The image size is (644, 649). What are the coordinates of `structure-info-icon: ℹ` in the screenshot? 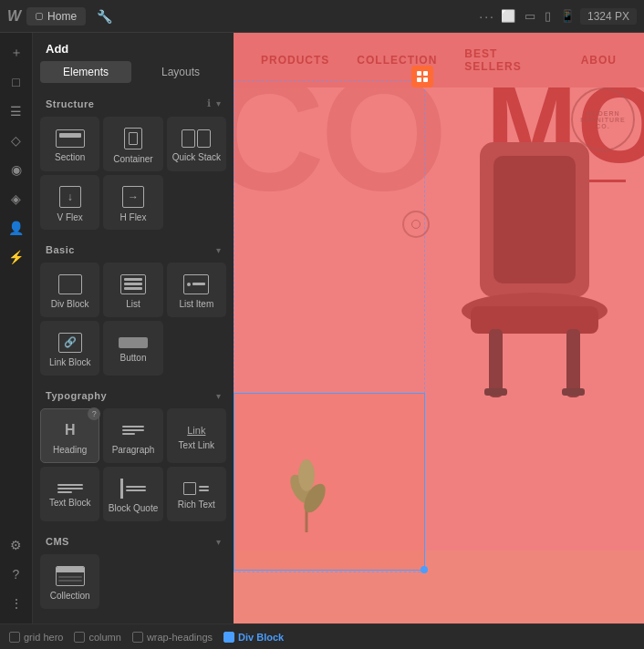 It's located at (209, 104).